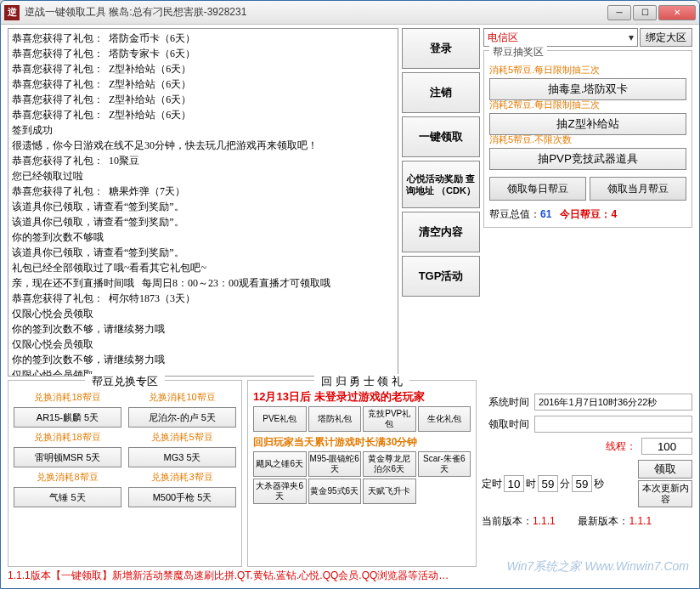  What do you see at coordinates (389, 464) in the screenshot?
I see `return-gift-button: 黄金尊龙尼泊尔6天` at bounding box center [389, 464].